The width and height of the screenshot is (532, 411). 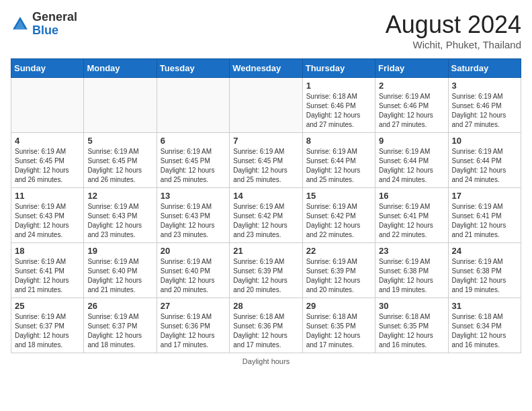 I want to click on calendar-cell: 16Sunrise: 6:19 AM Sunset: 6:41 PM Dayli…, so click(x=412, y=216).